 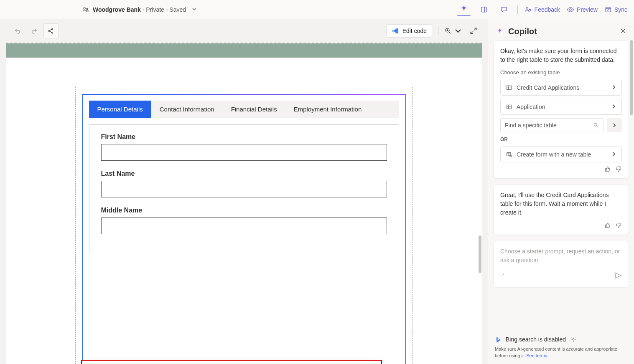 What do you see at coordinates (328, 109) in the screenshot?
I see `tab-employment-information: Employment Information` at bounding box center [328, 109].